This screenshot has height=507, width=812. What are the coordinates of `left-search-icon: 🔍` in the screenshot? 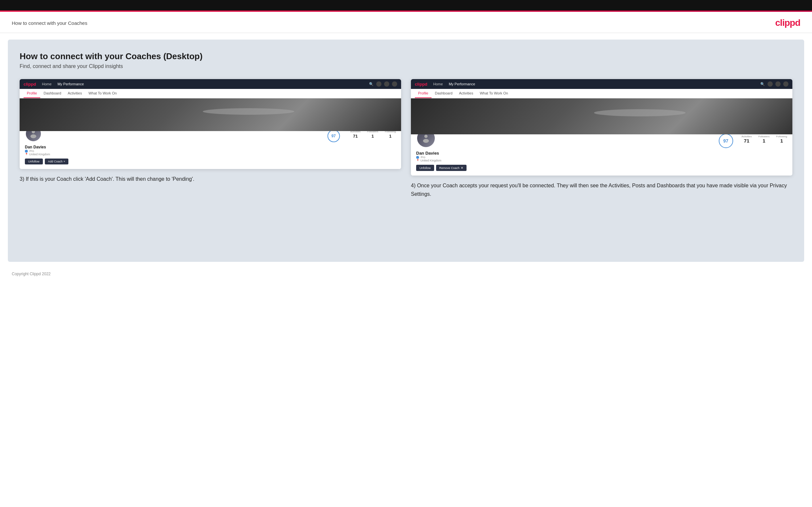 It's located at (371, 84).